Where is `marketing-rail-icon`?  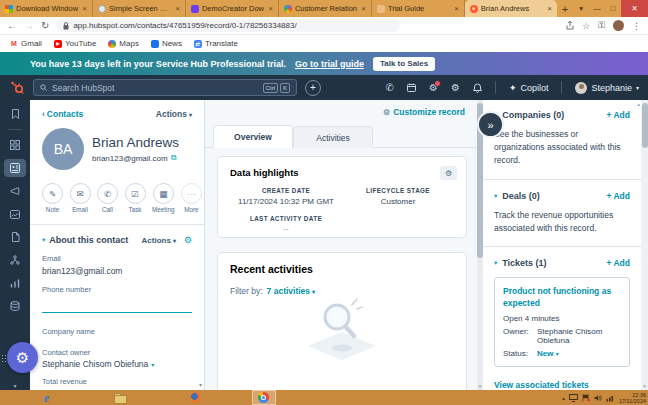 marketing-rail-icon is located at coordinates (15, 191).